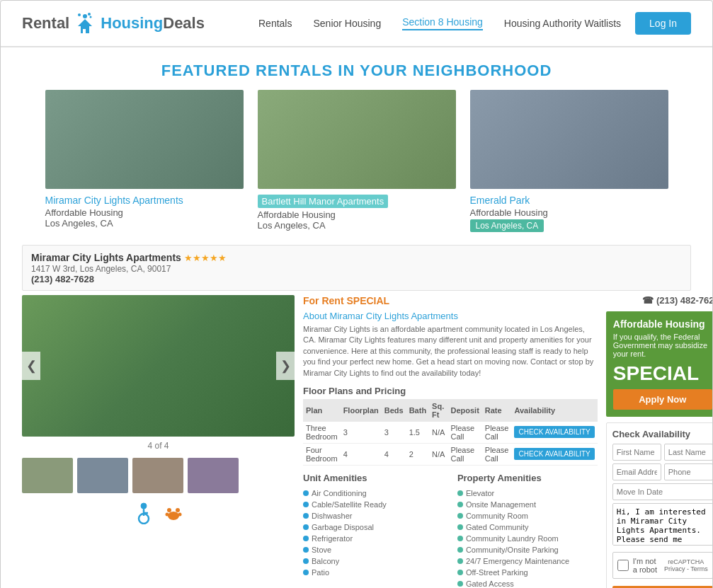  I want to click on amenity-item: Community Room, so click(527, 516).